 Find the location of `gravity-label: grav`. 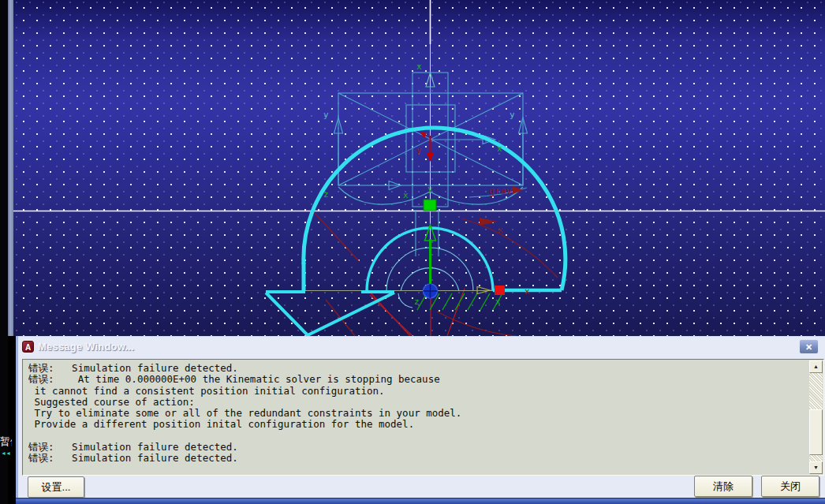

gravity-label: grav is located at coordinates (500, 191).